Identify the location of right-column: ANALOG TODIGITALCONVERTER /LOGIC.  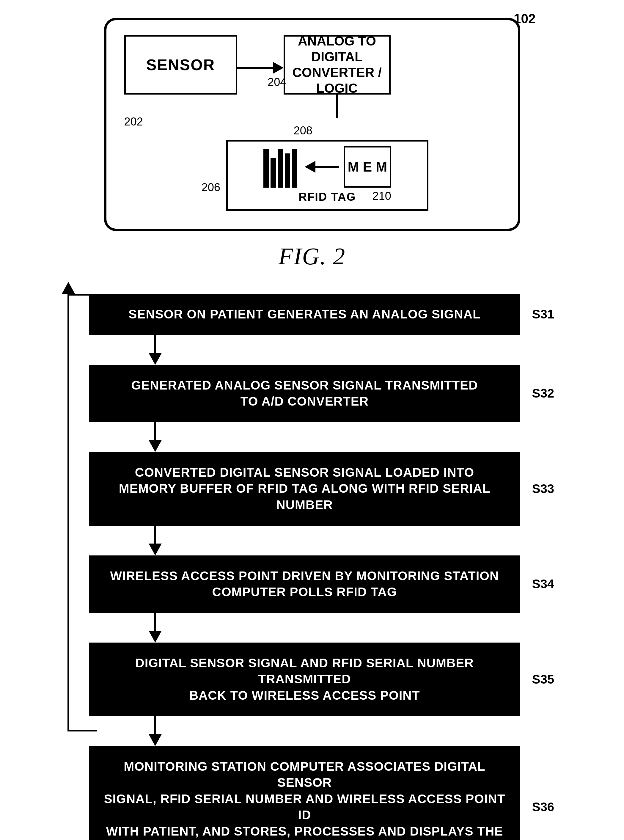
(337, 77).